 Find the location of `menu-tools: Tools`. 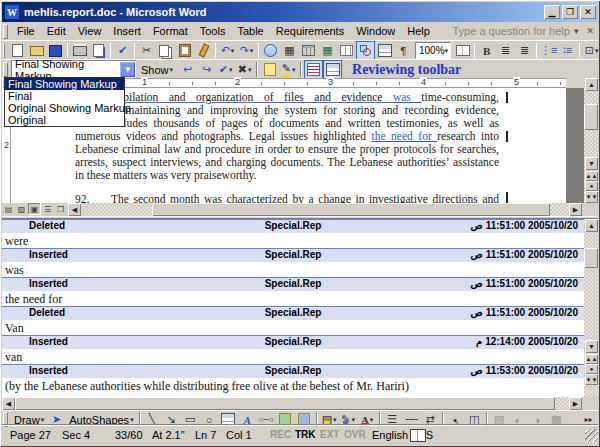

menu-tools: Tools is located at coordinates (213, 31).